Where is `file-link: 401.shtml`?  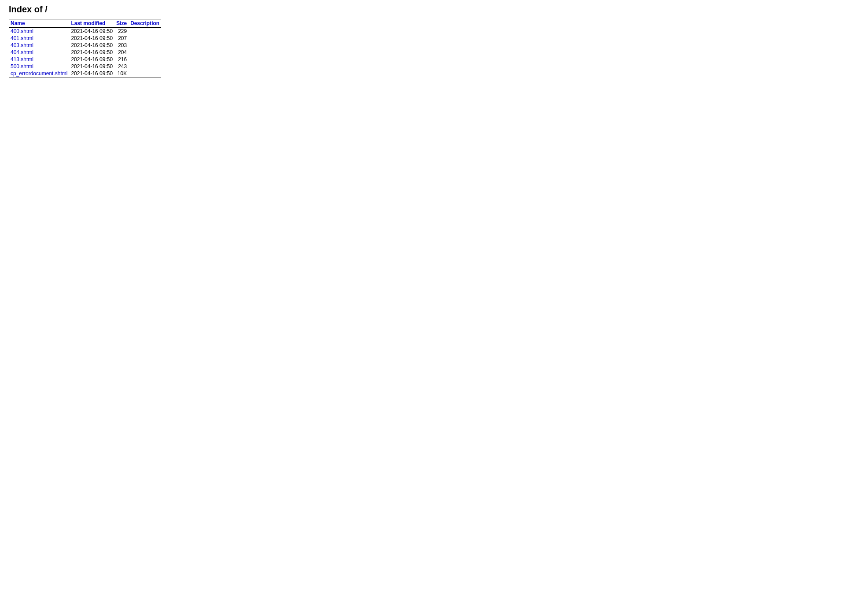
file-link: 401.shtml is located at coordinates (22, 38).